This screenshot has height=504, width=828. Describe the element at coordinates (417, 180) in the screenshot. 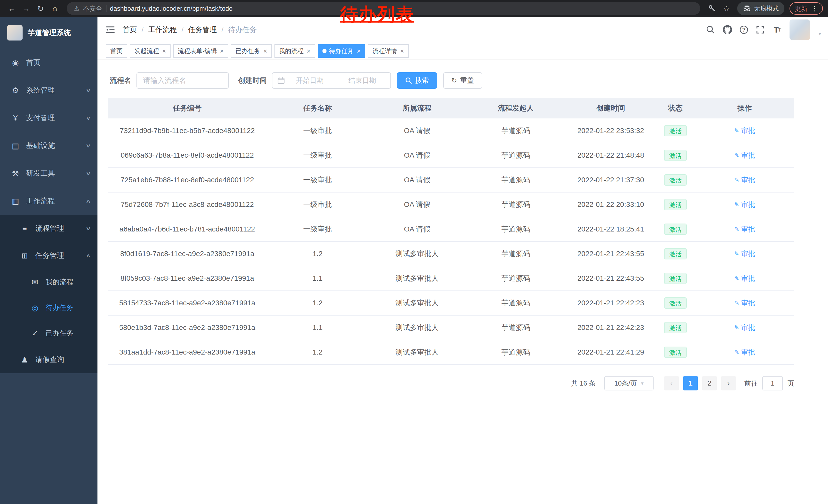

I see `process-cell: OA 请假` at that location.